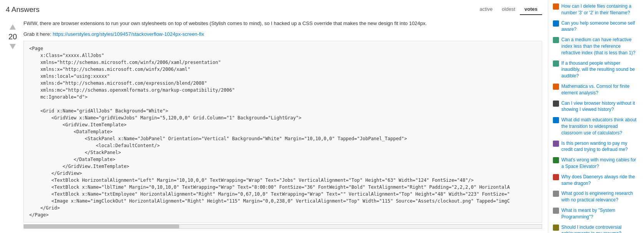 Image resolution: width=644 pixels, height=233 pixels. I want to click on sidebar-question-9: Why does Daenerys always ride the same d…, so click(596, 180).